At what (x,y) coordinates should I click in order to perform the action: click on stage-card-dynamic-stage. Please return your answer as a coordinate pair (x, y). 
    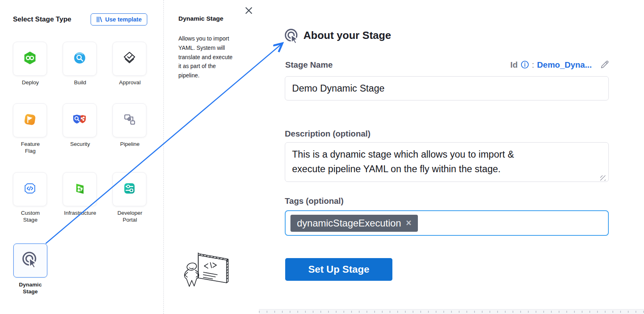
    Looking at the image, I should click on (30, 261).